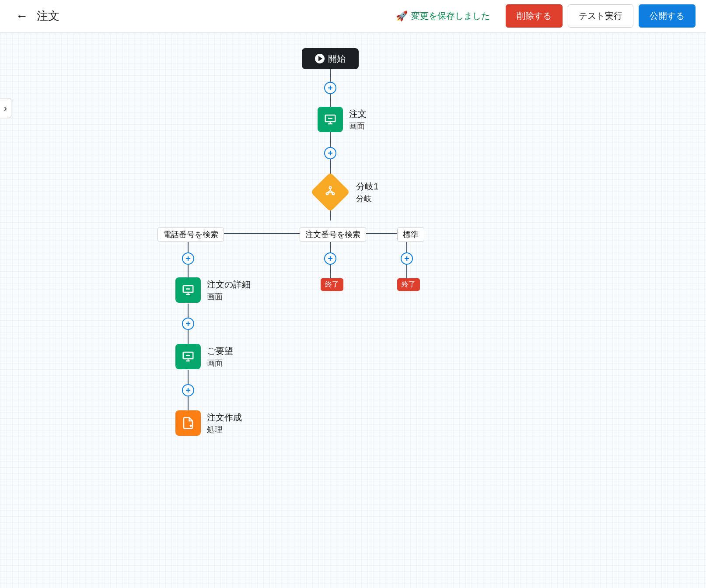 The image size is (706, 588). What do you see at coordinates (22, 16) in the screenshot?
I see `back-arrow-icon: ←` at bounding box center [22, 16].